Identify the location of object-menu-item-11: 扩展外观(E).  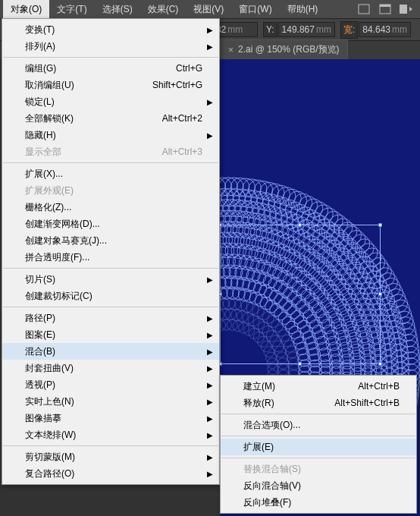
(111, 190).